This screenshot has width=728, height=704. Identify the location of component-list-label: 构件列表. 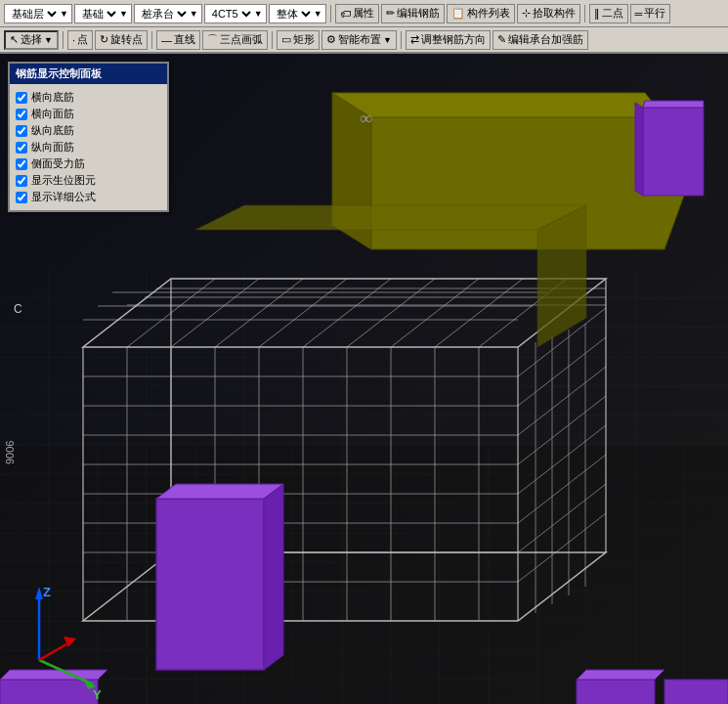
(489, 14).